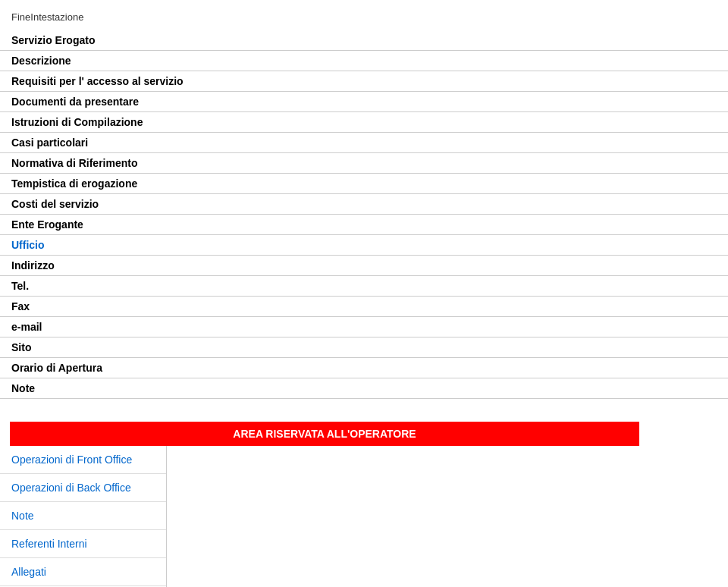  I want to click on field-casi: Casi particolari, so click(364, 143).